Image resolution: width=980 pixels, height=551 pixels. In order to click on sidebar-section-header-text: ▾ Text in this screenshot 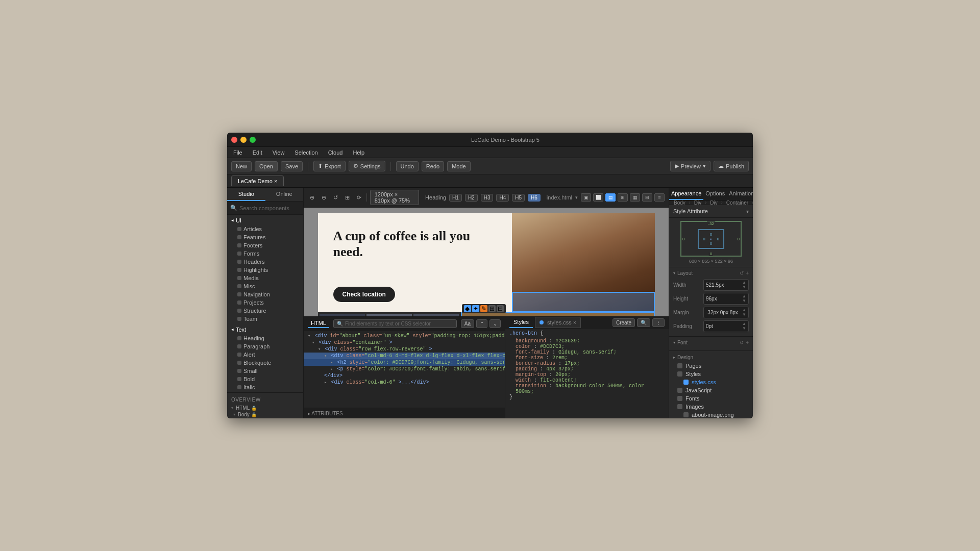, I will do `click(265, 330)`.